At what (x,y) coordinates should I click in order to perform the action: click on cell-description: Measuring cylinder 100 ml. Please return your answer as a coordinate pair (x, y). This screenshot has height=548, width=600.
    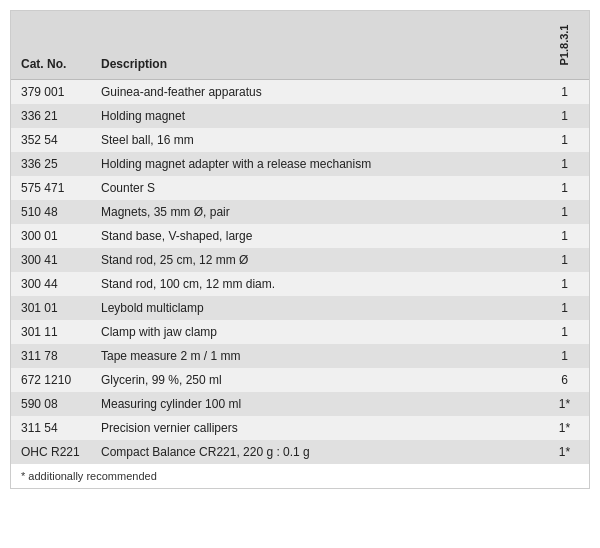
    Looking at the image, I should click on (316, 404).